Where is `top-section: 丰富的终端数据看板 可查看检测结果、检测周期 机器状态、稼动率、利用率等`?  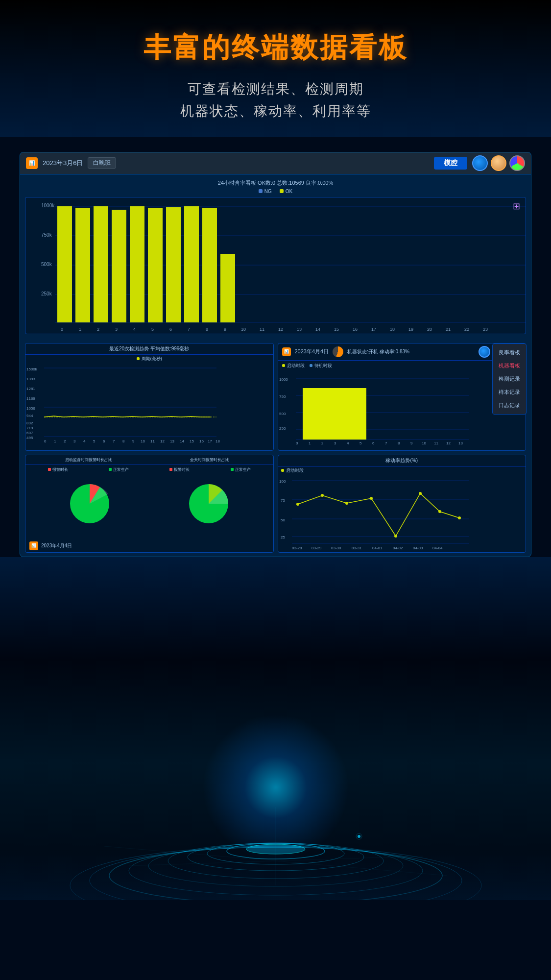 top-section: 丰富的终端数据看板 可查看检测结果、检测周期 机器状态、稼动率、利用率等 is located at coordinates (275, 69).